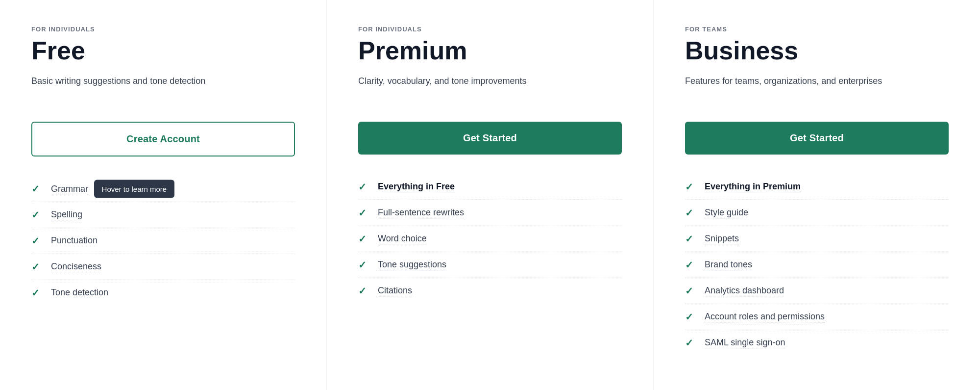  I want to click on feature-text: Full-sentence rewrites, so click(421, 213).